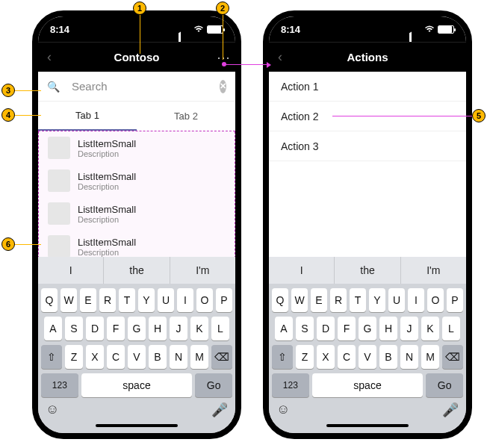 Image resolution: width=487 pixels, height=448 pixels. Describe the element at coordinates (367, 146) in the screenshot. I see `action-item: Action 3` at that location.